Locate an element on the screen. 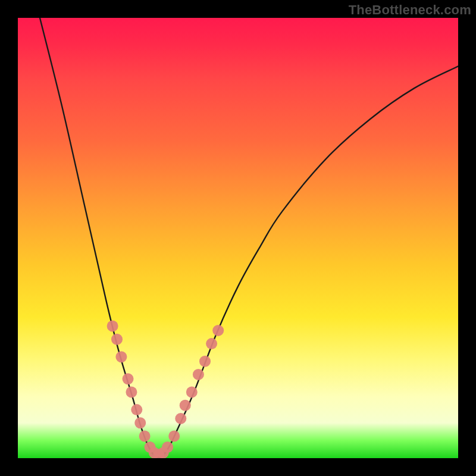 This screenshot has height=476, width=476. watermark-text: TheBottleneck.com is located at coordinates (410, 10).